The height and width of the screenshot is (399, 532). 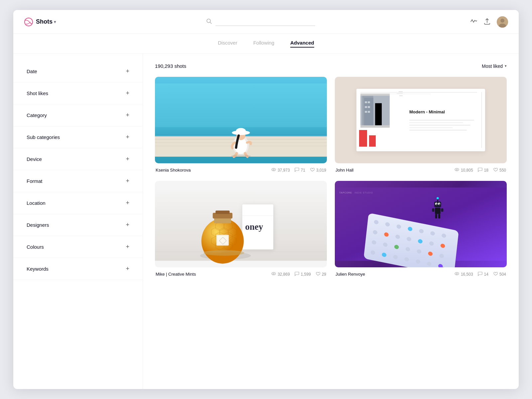 What do you see at coordinates (38, 269) in the screenshot?
I see `filter-keywords-label: Keywords` at bounding box center [38, 269].